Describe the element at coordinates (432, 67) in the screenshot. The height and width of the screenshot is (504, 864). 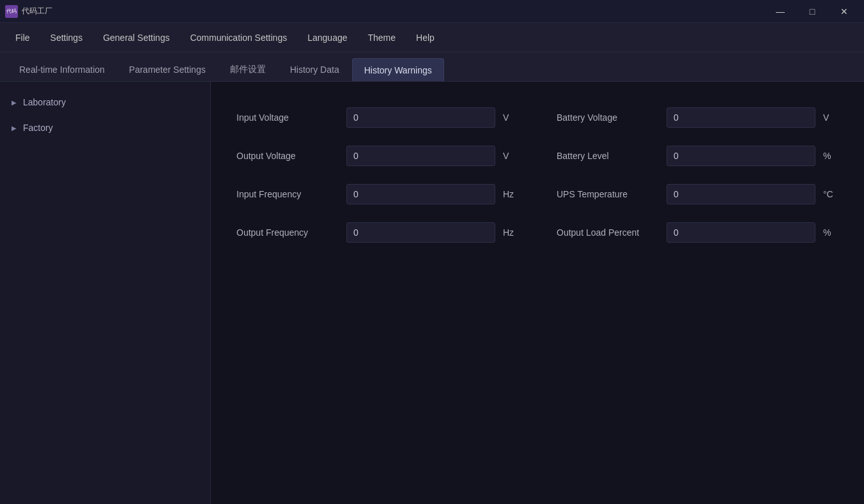
I see `tabbar: Real-time Information Parameter Settings…` at that location.